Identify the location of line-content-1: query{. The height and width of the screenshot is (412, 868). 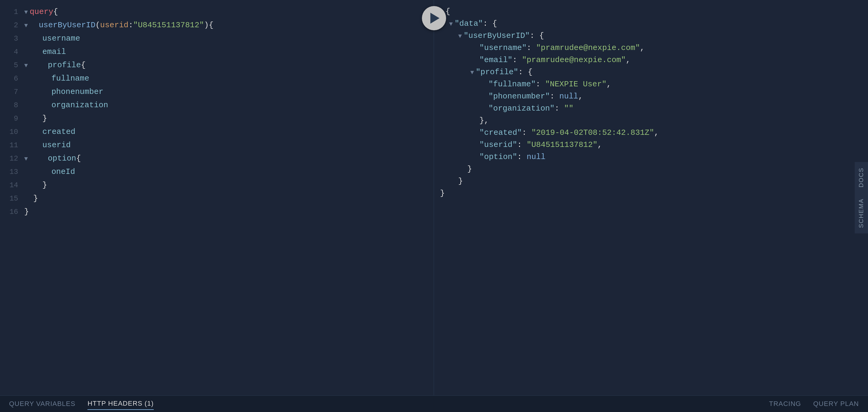
(228, 12).